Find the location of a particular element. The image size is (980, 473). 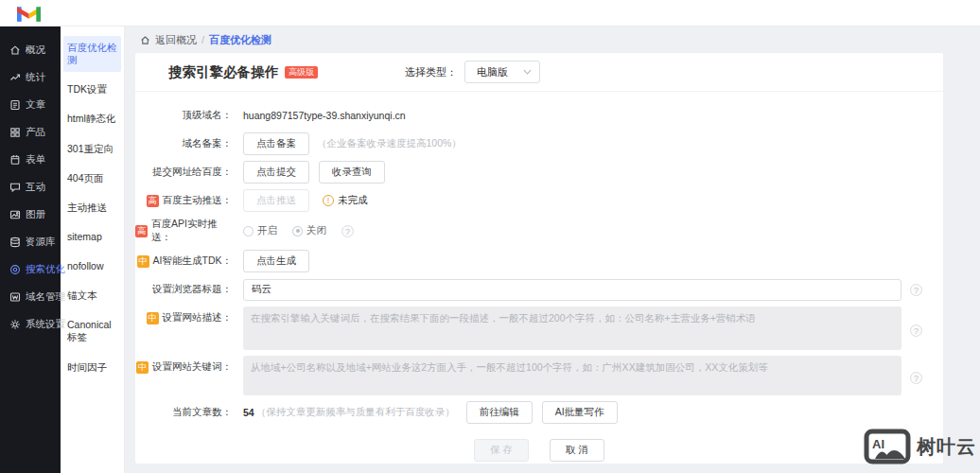

active-push-label: 百度主动推送： is located at coordinates (198, 201).